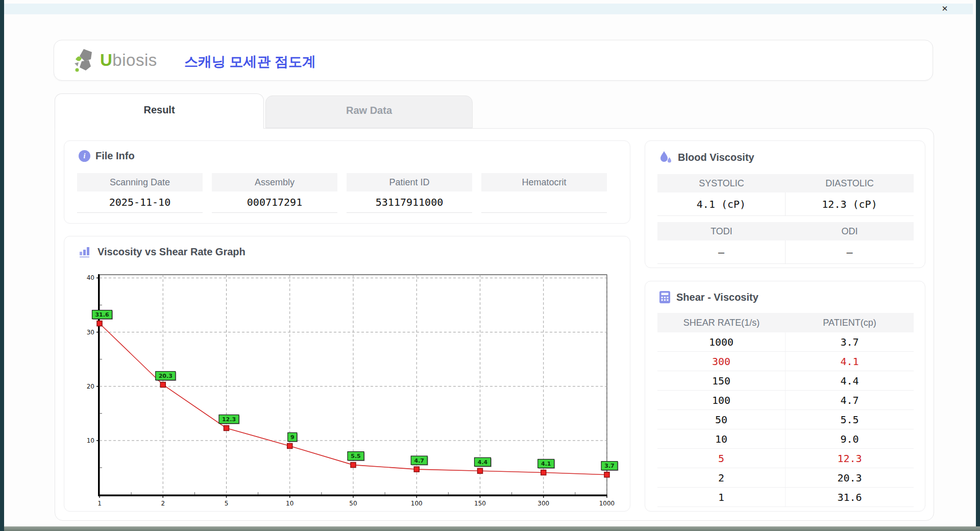 The width and height of the screenshot is (980, 531). I want to click on odi-value: –, so click(849, 252).